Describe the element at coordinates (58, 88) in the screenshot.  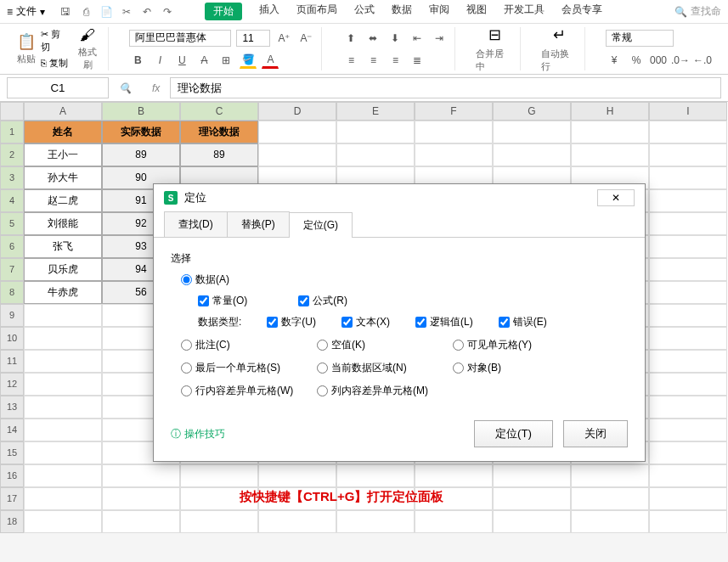
I see `cell-reference-input` at that location.